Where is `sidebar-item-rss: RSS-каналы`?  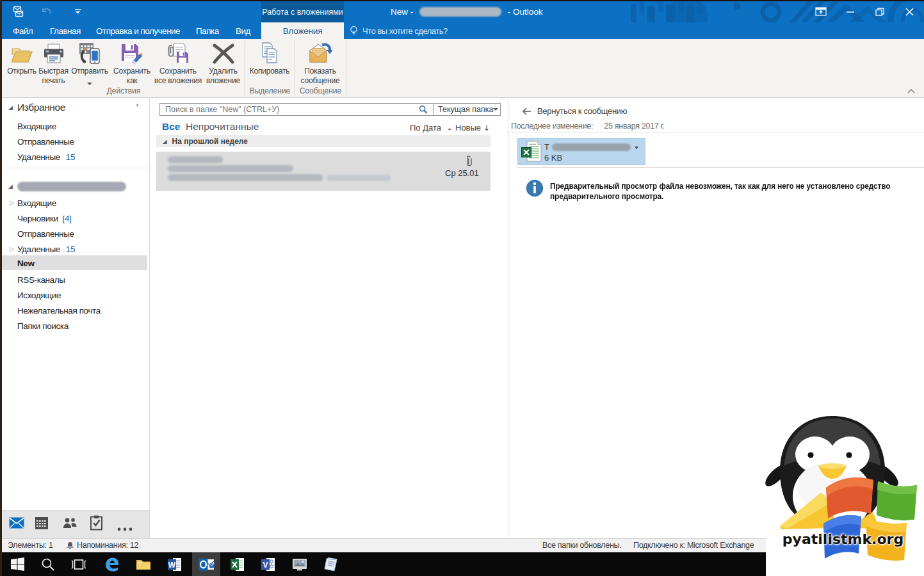 sidebar-item-rss: RSS-каналы is located at coordinates (74, 280).